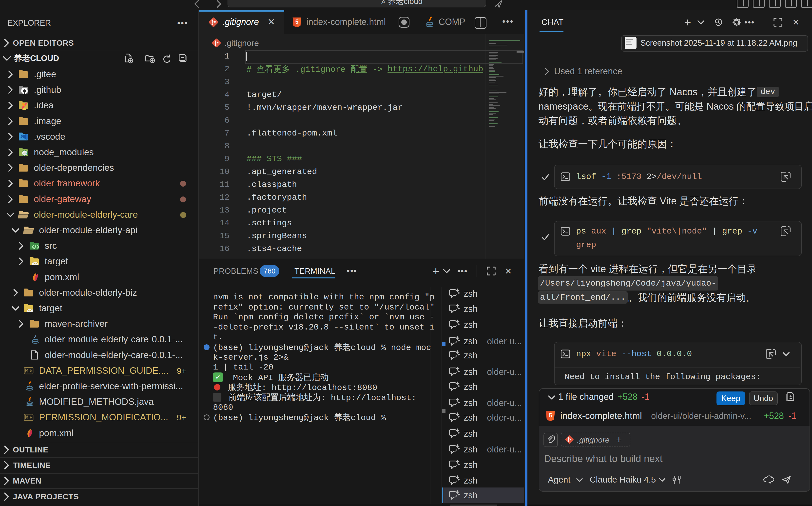 The image size is (812, 506). I want to click on svg-text: JS, so click(25, 153).